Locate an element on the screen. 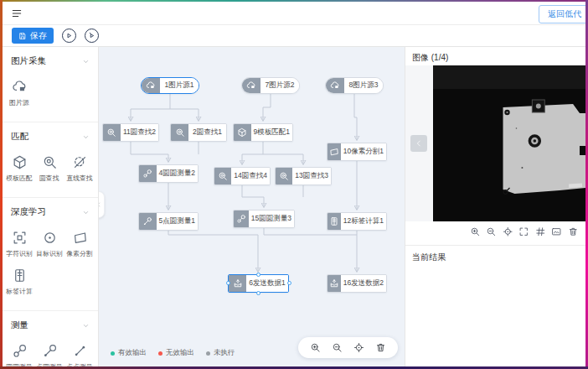  sidebar-item-circle-find: 圆查找 is located at coordinates (49, 169).